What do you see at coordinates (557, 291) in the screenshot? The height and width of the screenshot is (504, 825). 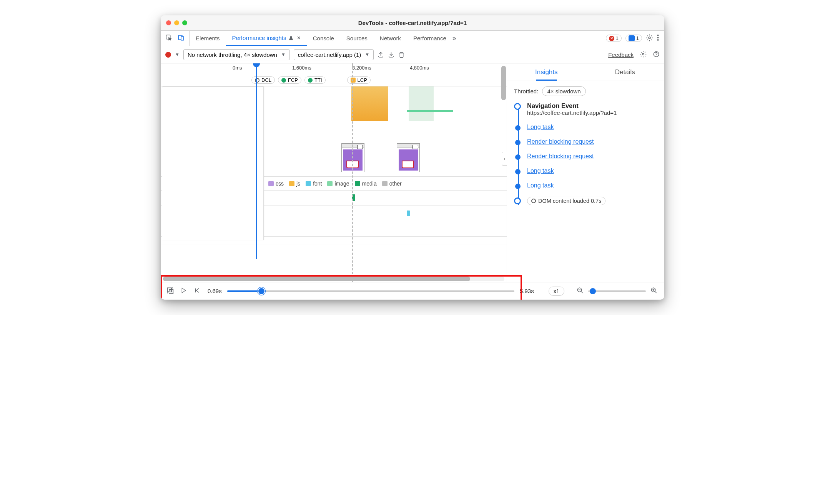 I see `playback-speed: x1` at bounding box center [557, 291].